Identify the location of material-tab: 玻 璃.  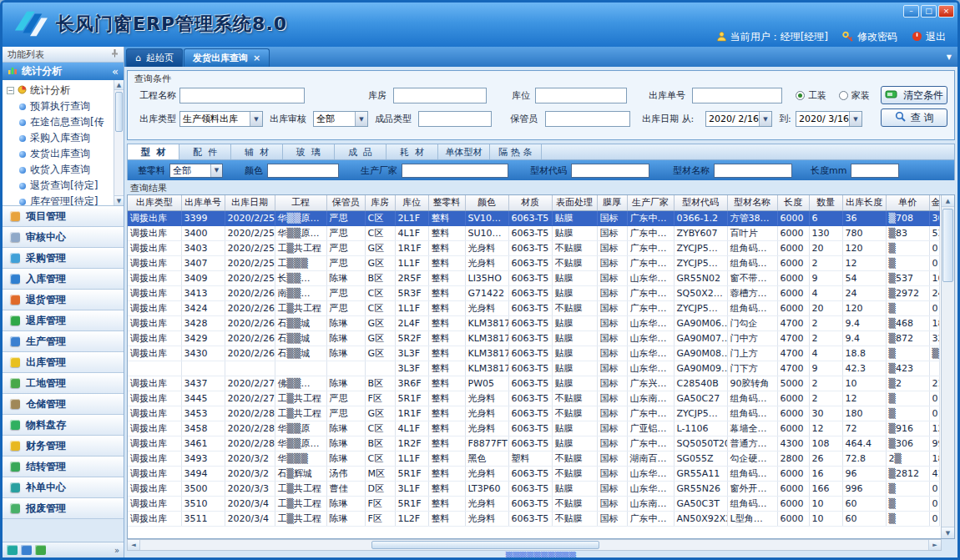
(309, 152).